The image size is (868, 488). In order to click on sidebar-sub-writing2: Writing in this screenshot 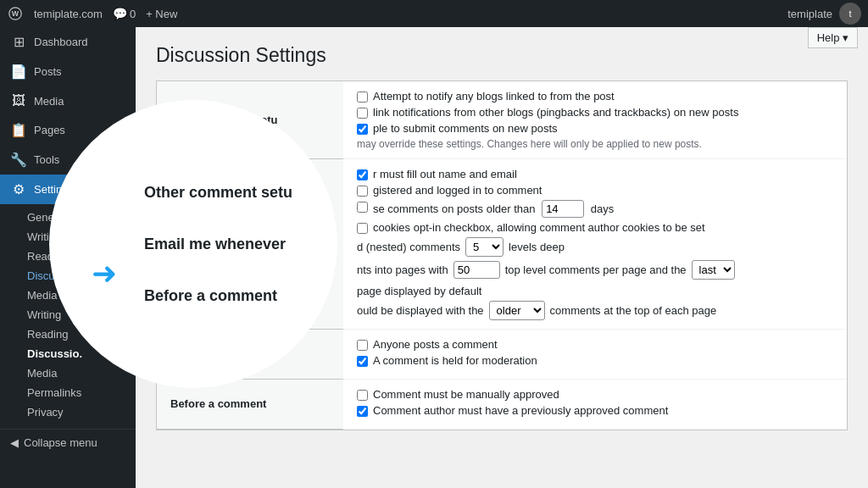, I will do `click(68, 315)`.